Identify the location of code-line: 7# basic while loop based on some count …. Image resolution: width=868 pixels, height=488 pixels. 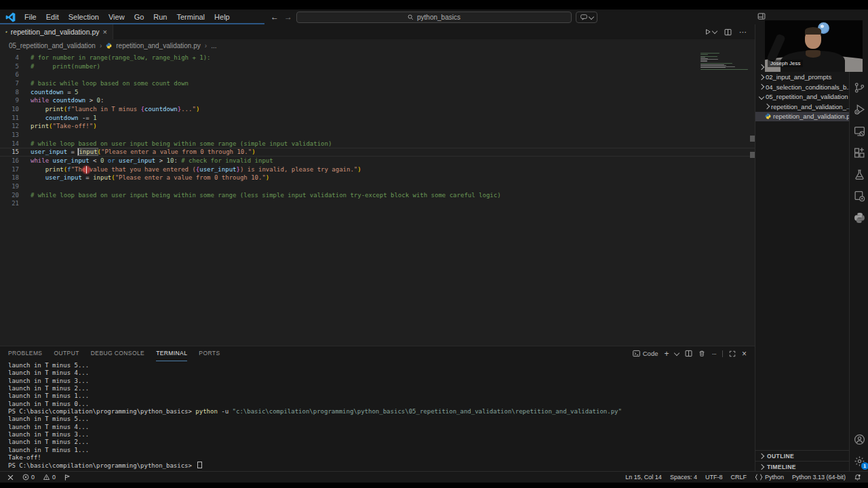
(377, 84).